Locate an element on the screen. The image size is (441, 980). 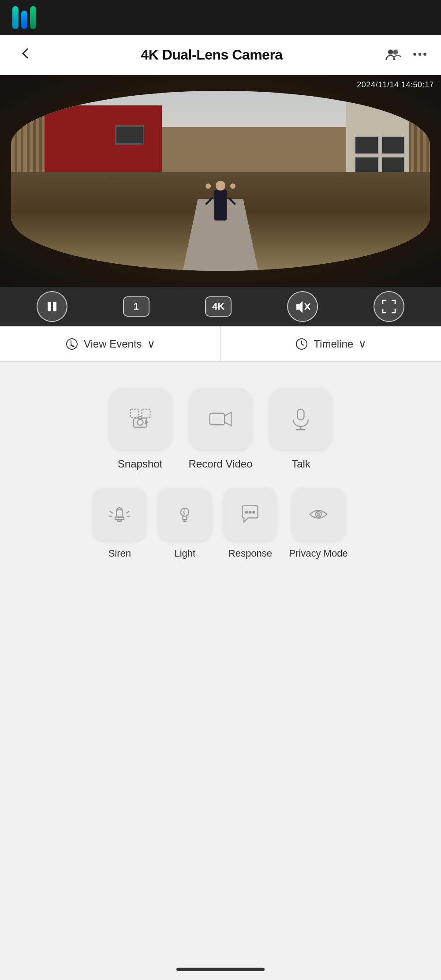
controls-row-2: Siren Light is located at coordinates (220, 524).